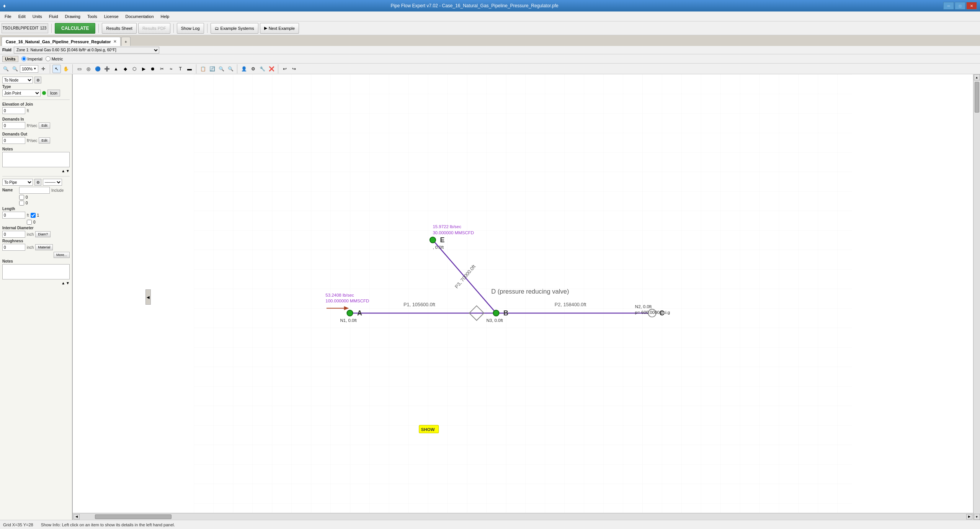 The width and height of the screenshot is (980, 529). What do you see at coordinates (18, 182) in the screenshot?
I see `to-pipe-select: To Pipe` at bounding box center [18, 182].